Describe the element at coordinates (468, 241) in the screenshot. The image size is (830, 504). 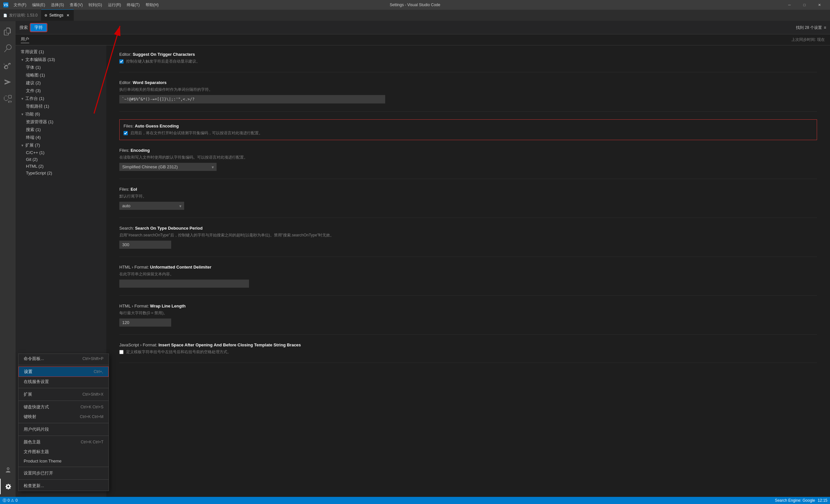
I see `setting-search-debounce: Search: Search On Type Debounce Period 启…` at that location.